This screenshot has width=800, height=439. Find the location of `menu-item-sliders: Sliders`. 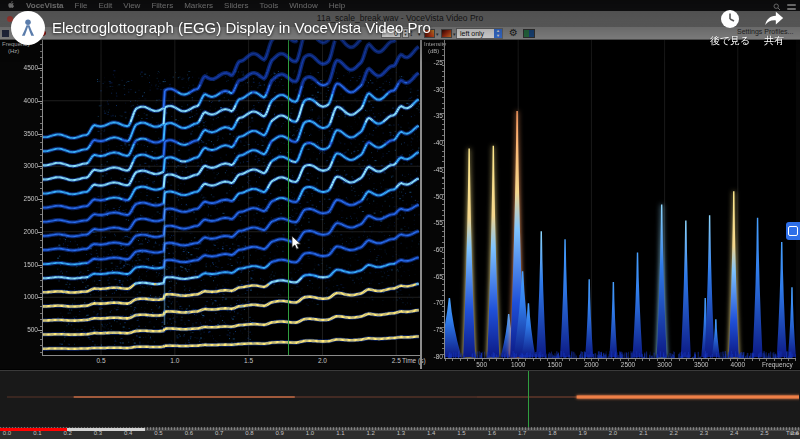

menu-item-sliders: Sliders is located at coordinates (236, 6).